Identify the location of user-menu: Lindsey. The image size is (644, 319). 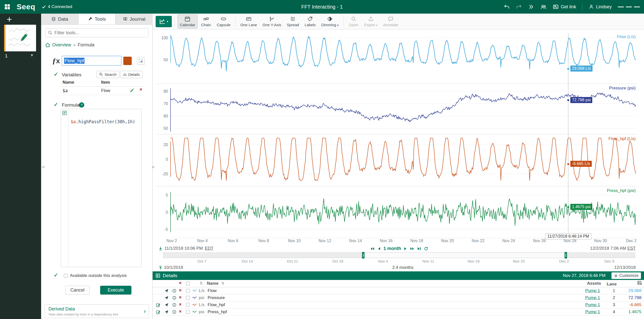
(600, 7).